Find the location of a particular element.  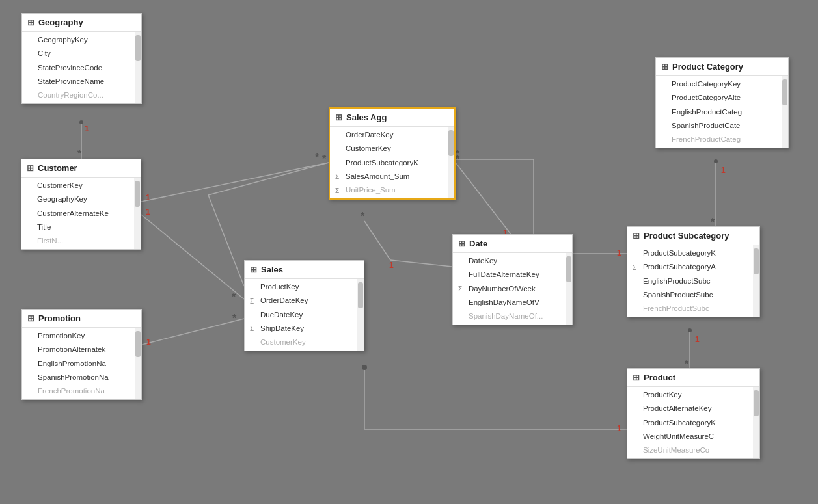

table-field: ProductSubcategoryK is located at coordinates (694, 254).